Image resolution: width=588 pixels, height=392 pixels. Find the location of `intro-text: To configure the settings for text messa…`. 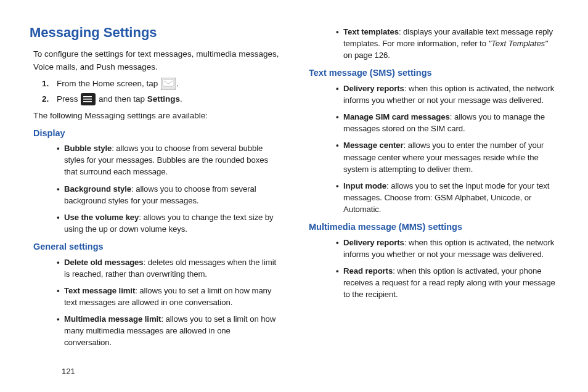

intro-text: To configure the settings for text messa… is located at coordinates (157, 61).